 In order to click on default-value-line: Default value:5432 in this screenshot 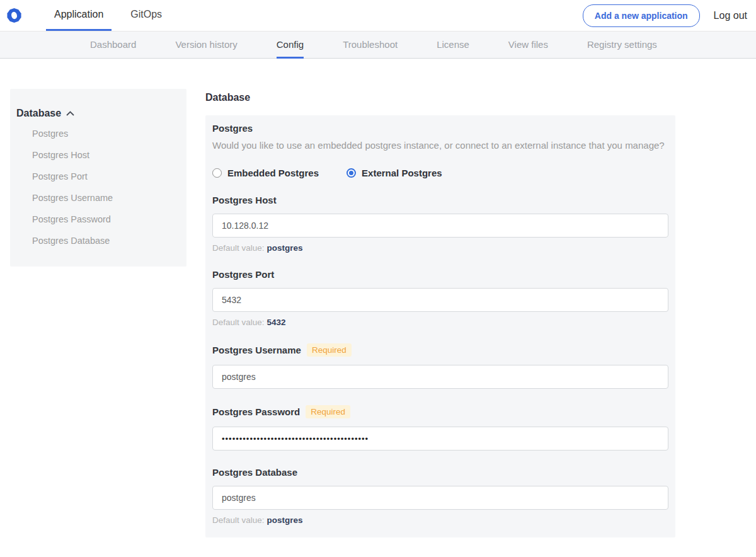, I will do `click(440, 323)`.